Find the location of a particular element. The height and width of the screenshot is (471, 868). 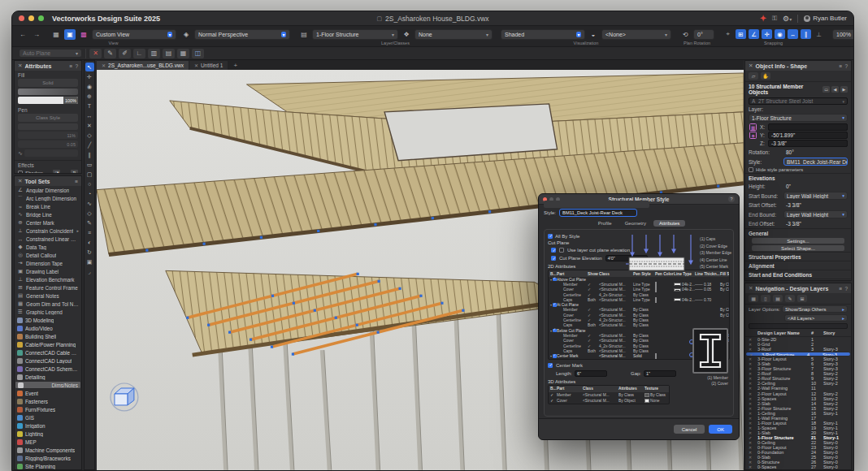

x-field is located at coordinates (808, 127).